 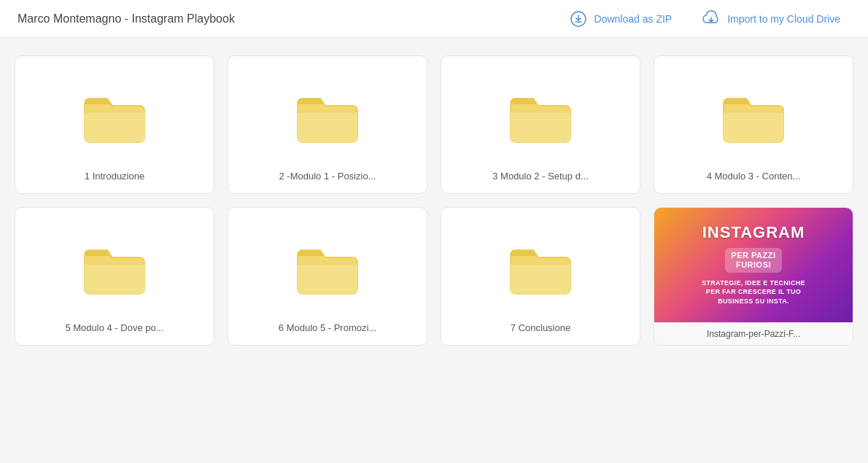 I want to click on download-zip-button: Download as ZIP, so click(x=620, y=19).